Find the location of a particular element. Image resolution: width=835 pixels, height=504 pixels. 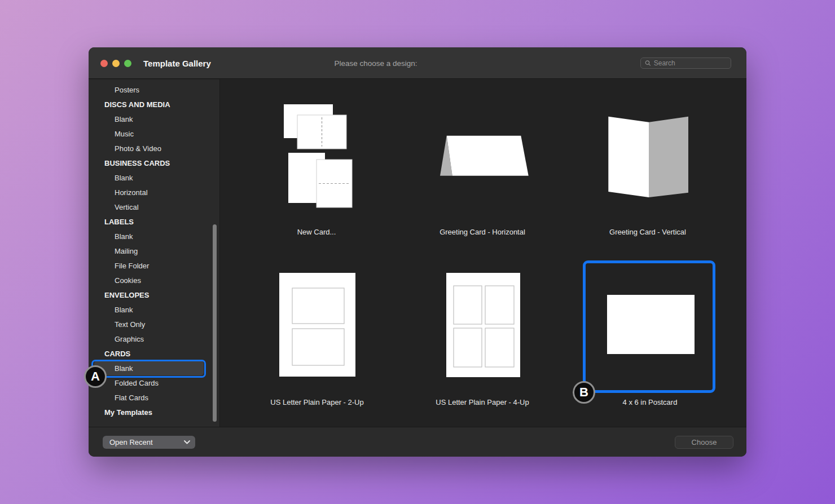

open-recent-label: Open Recent is located at coordinates (131, 442).